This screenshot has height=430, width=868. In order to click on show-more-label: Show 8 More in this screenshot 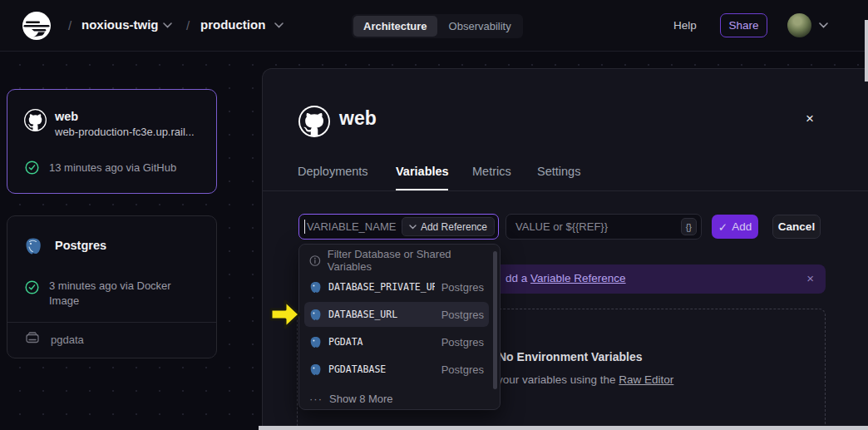, I will do `click(361, 399)`.